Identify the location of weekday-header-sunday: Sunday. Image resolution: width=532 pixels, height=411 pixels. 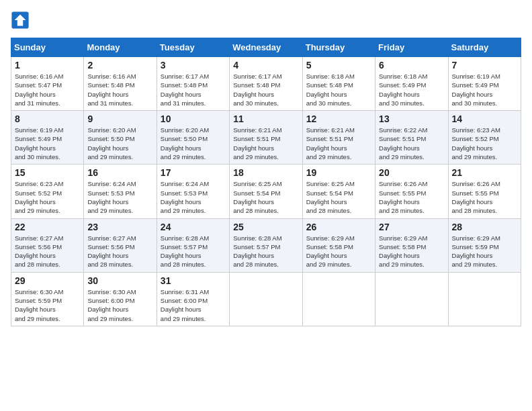
(48, 48).